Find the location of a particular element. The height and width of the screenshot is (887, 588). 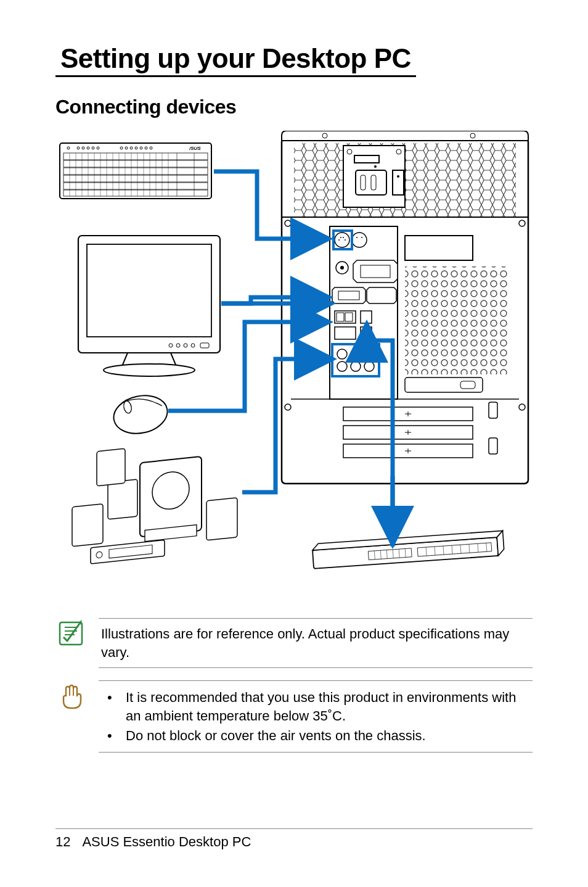

page-footer: 12 ASUS Essentio Desktop PC is located at coordinates (294, 839).